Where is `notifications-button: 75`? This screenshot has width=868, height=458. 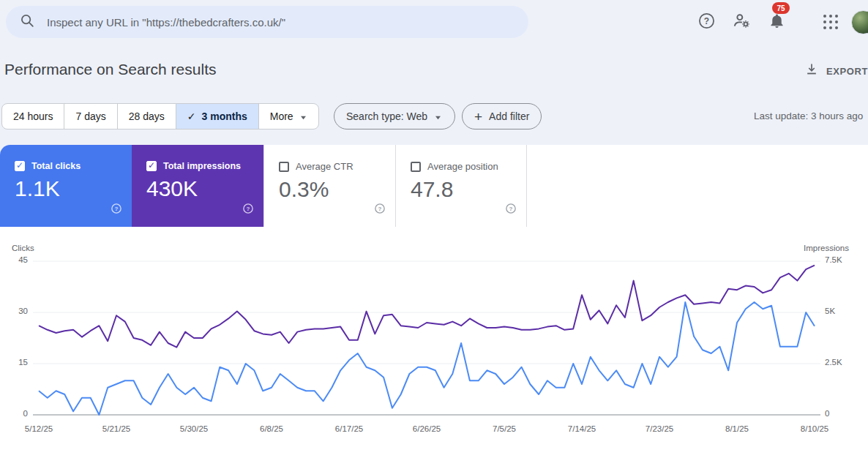
notifications-button: 75 is located at coordinates (777, 22).